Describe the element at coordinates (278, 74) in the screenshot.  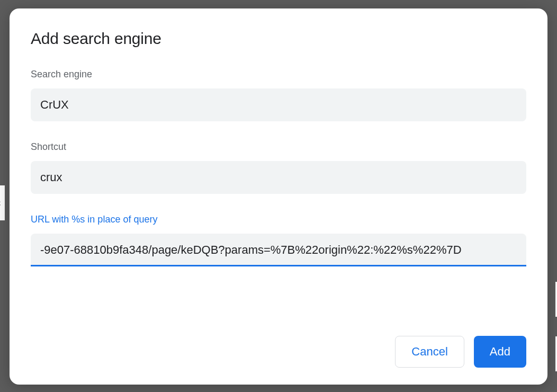
I see `search-engine-label: Search engine` at that location.